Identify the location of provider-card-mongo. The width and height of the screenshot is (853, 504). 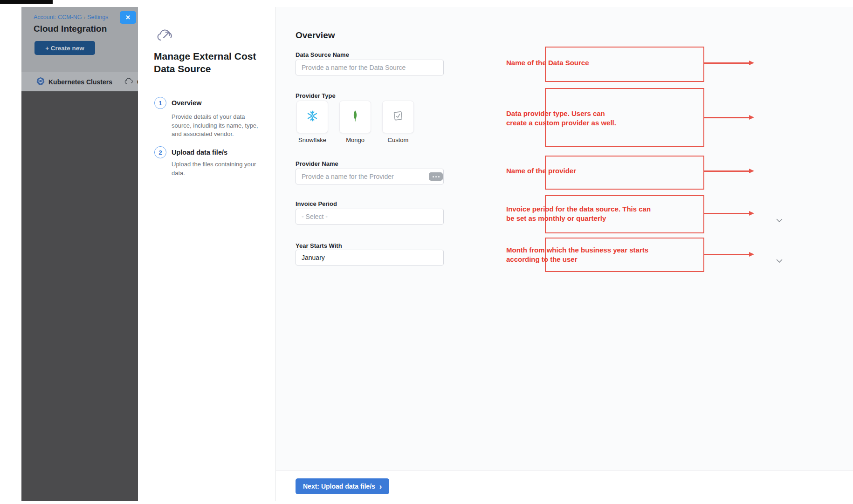
(355, 117).